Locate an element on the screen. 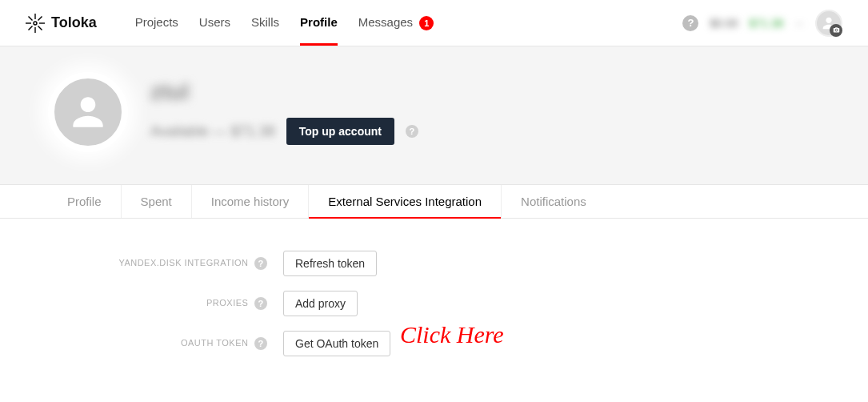 This screenshot has width=868, height=402. balance-blurred-1: $0.00 is located at coordinates (723, 23).